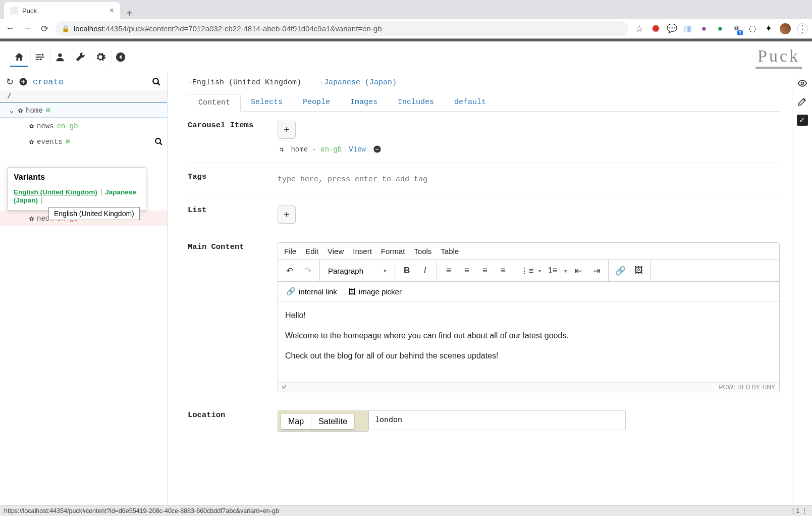 This screenshot has width=812, height=516. Describe the element at coordinates (802, 101) in the screenshot. I see `edit-icon` at that location.